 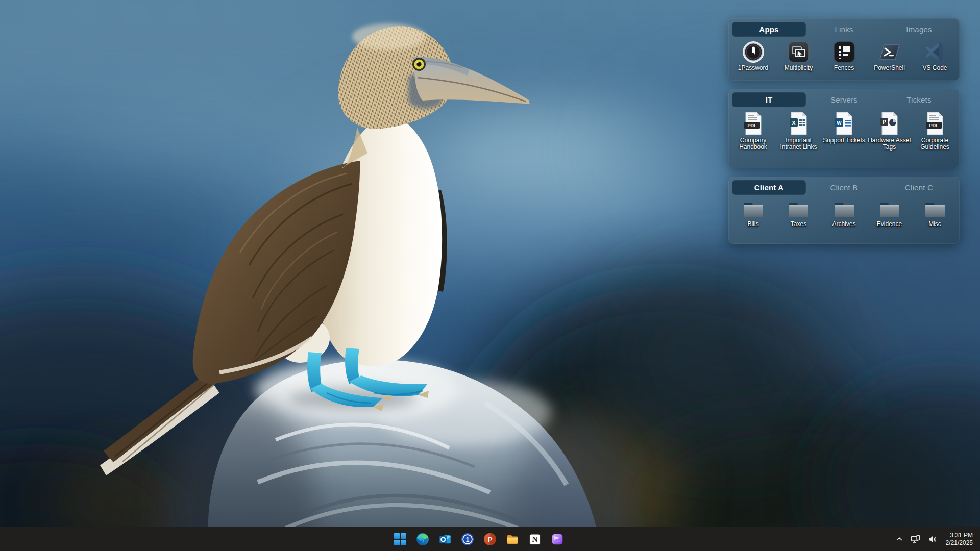 I want to click on folder-misc: Misc, so click(x=935, y=213).